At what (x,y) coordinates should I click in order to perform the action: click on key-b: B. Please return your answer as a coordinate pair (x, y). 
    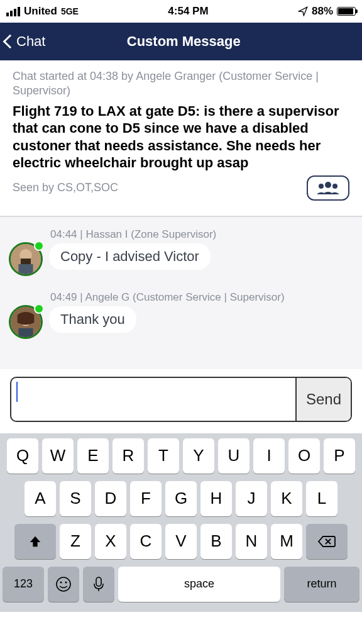
    Looking at the image, I should click on (216, 541).